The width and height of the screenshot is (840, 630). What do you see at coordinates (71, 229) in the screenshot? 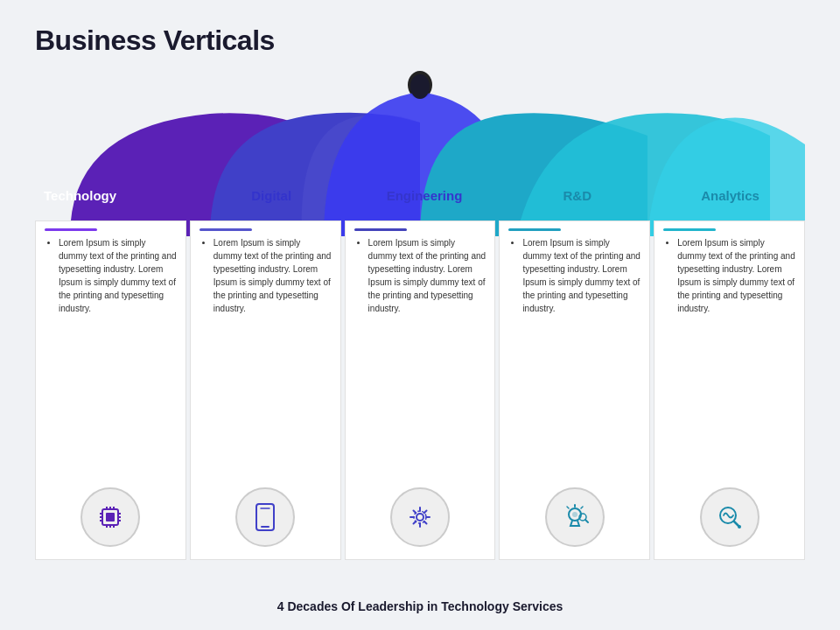
I see `underline-technology` at bounding box center [71, 229].